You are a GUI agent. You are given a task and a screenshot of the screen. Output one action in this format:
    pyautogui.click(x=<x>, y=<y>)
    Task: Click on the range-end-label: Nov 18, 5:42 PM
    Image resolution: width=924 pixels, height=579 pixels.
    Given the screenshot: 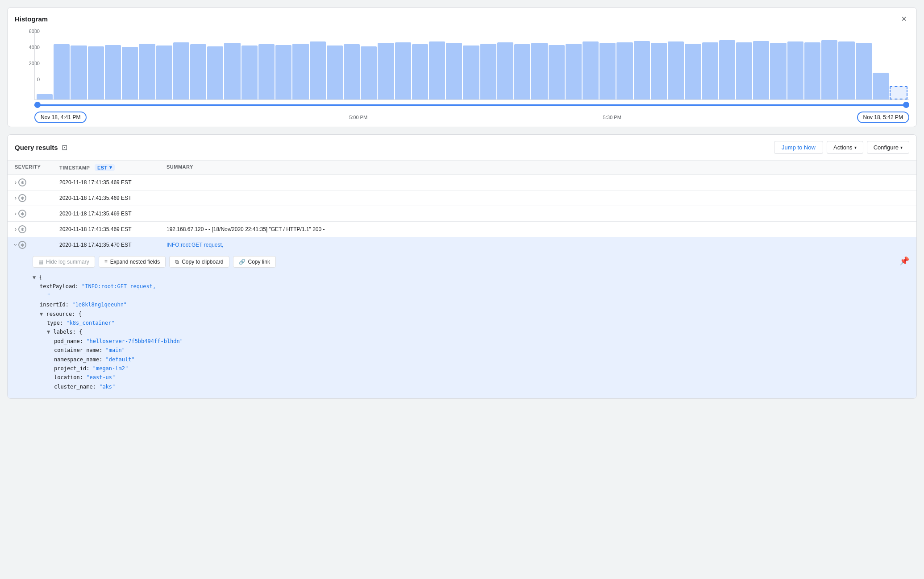 What is the action you would take?
    pyautogui.click(x=883, y=117)
    